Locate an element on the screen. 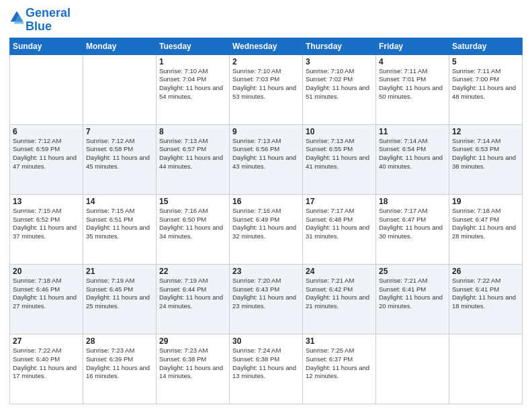 Image resolution: width=532 pixels, height=411 pixels. day-info: Sunrise: 7:23 AMSunset: 6:38 PMDaylight:… is located at coordinates (193, 364).